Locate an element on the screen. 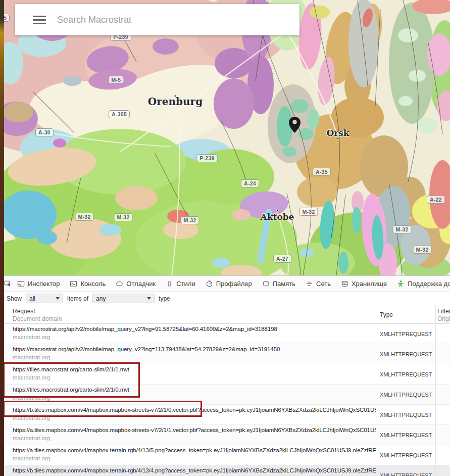  debugger-icon is located at coordinates (119, 284).